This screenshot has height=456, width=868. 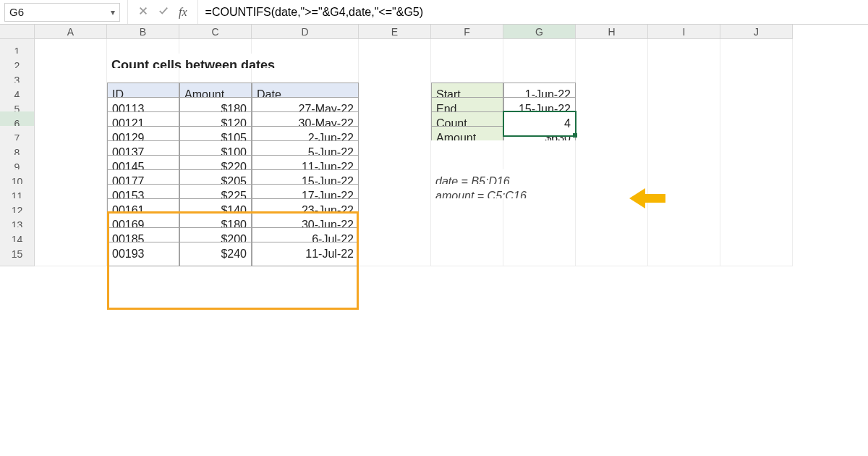 I want to click on col-header-J: J, so click(x=757, y=32).